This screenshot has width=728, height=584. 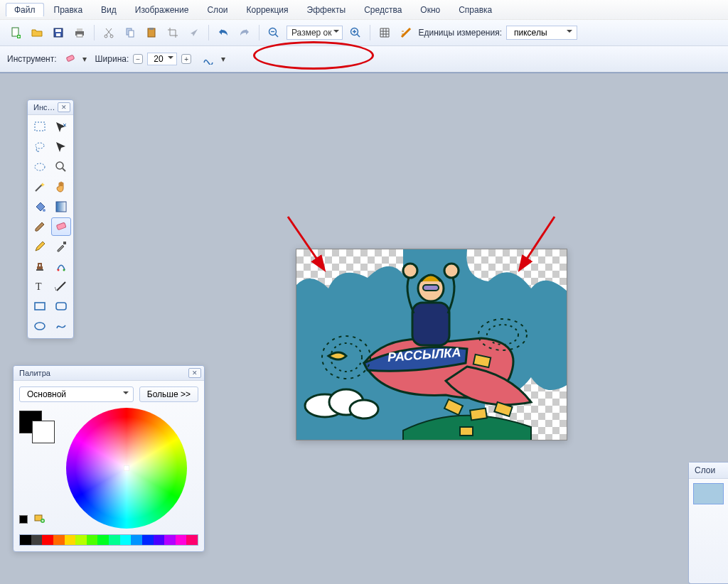 What do you see at coordinates (475, 10) in the screenshot?
I see `menu-help: Справка` at bounding box center [475, 10].